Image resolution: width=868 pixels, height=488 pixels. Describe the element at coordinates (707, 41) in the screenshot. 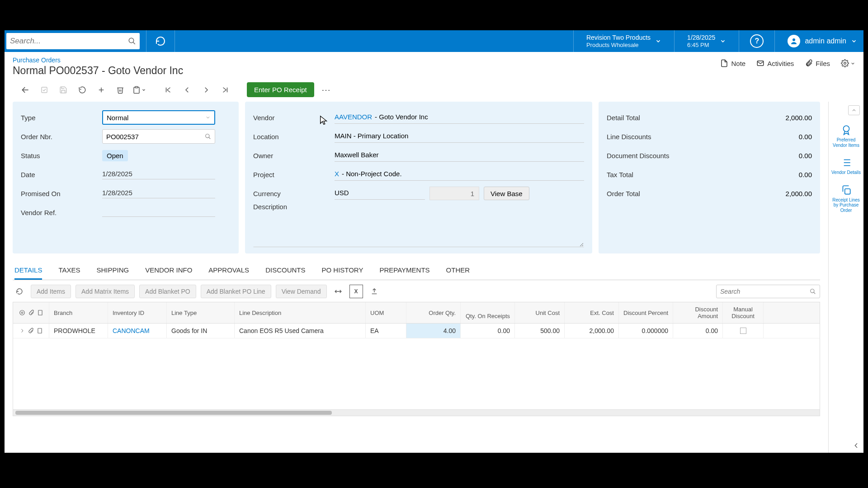

I see `business-date-selector: 1/28/2025 6:45 PM` at that location.